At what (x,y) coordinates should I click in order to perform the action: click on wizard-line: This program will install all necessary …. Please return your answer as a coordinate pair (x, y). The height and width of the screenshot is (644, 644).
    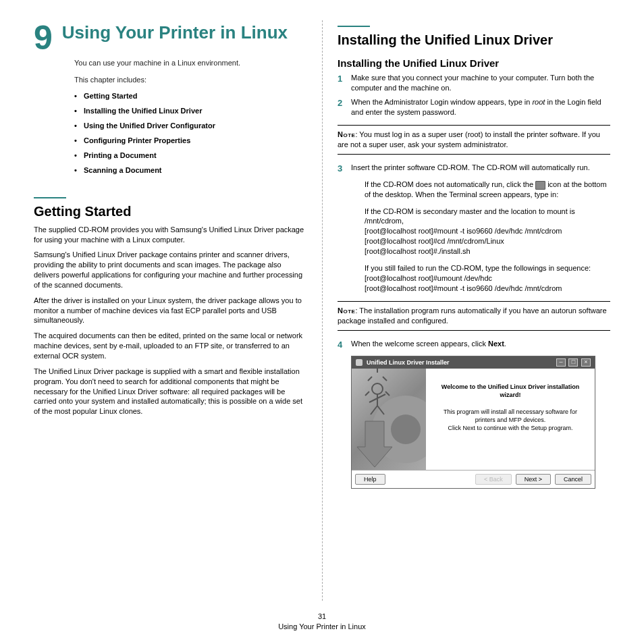
    Looking at the image, I should click on (510, 416).